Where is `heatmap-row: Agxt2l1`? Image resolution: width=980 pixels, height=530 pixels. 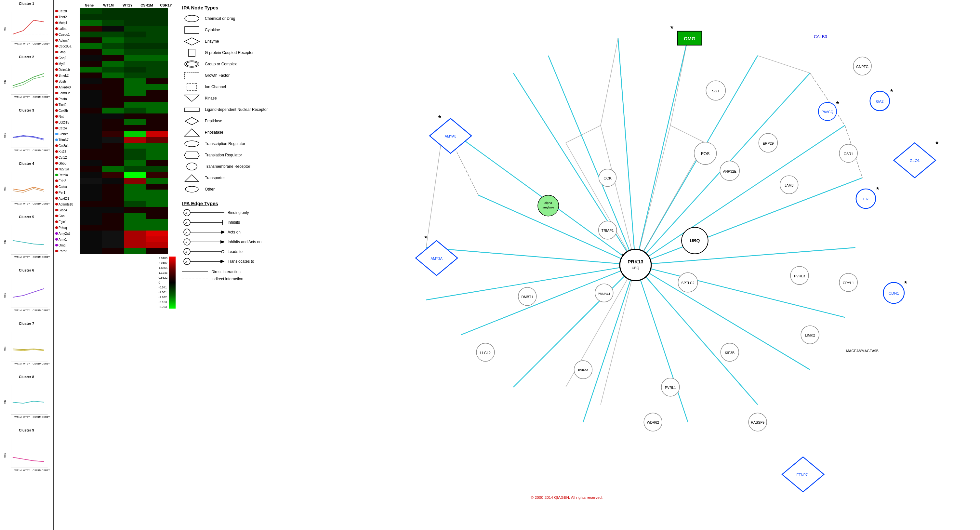 heatmap-row: Agxt2l1 is located at coordinates (116, 199).